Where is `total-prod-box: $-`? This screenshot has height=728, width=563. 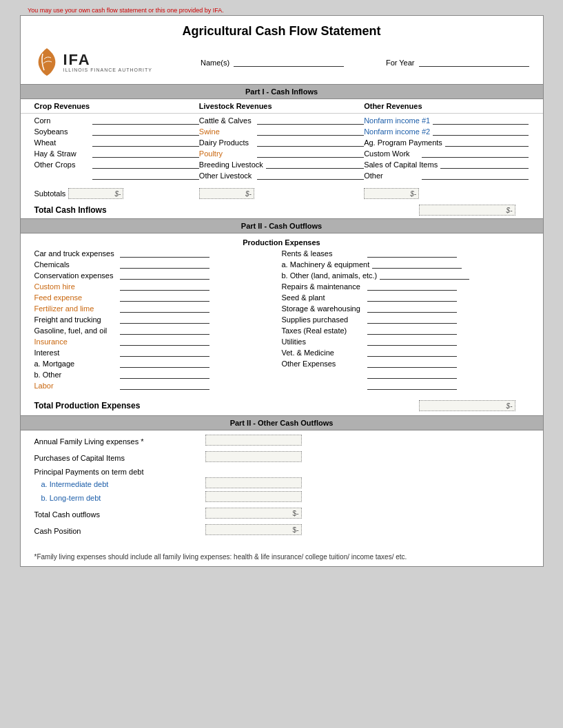 total-prod-box: $- is located at coordinates (467, 406).